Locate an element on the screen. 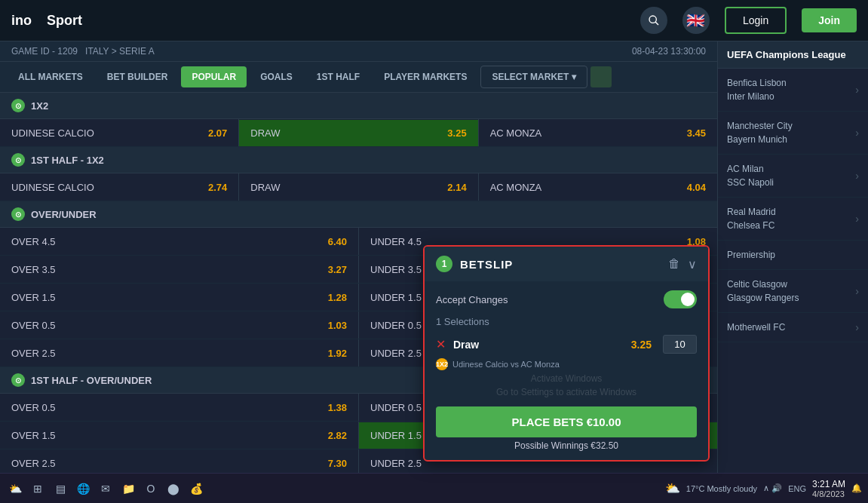  sidebar-match-item: Manchester City Bayern Munich › is located at coordinates (793, 133).